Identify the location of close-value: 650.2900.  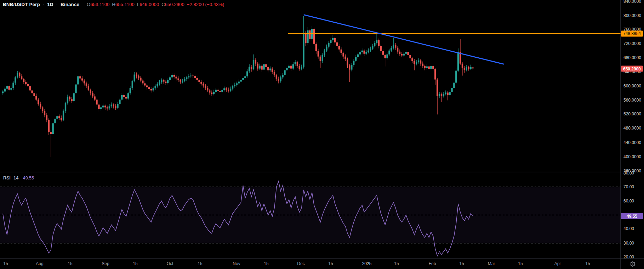
(175, 4).